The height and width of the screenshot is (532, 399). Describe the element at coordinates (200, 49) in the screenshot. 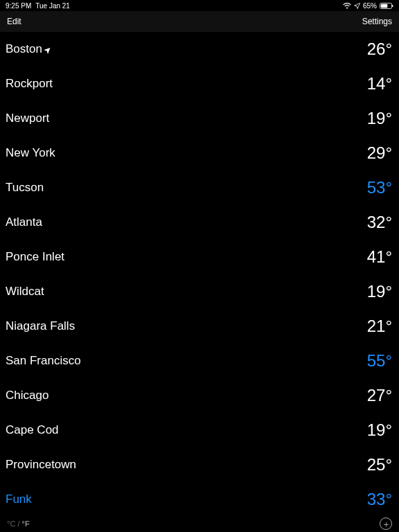

I see `location-row: Boston➤26°` at that location.